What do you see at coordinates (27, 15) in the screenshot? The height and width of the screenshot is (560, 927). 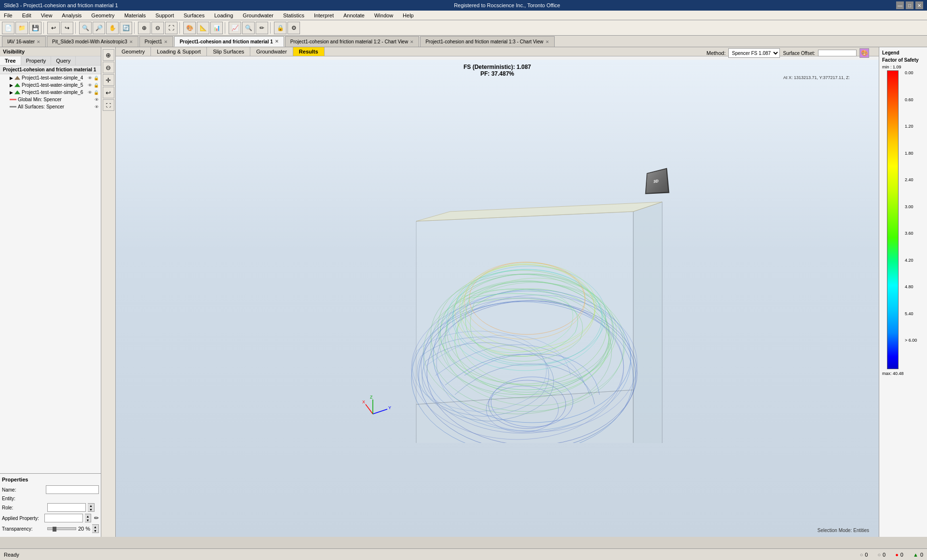 I see `menu-edit: Edit` at bounding box center [27, 15].